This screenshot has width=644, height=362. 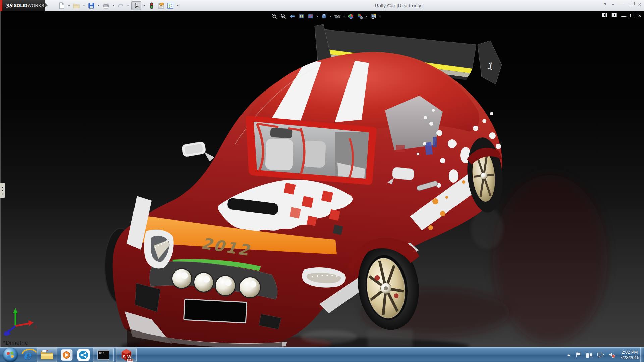 What do you see at coordinates (10, 355) in the screenshot?
I see `start-button` at bounding box center [10, 355].